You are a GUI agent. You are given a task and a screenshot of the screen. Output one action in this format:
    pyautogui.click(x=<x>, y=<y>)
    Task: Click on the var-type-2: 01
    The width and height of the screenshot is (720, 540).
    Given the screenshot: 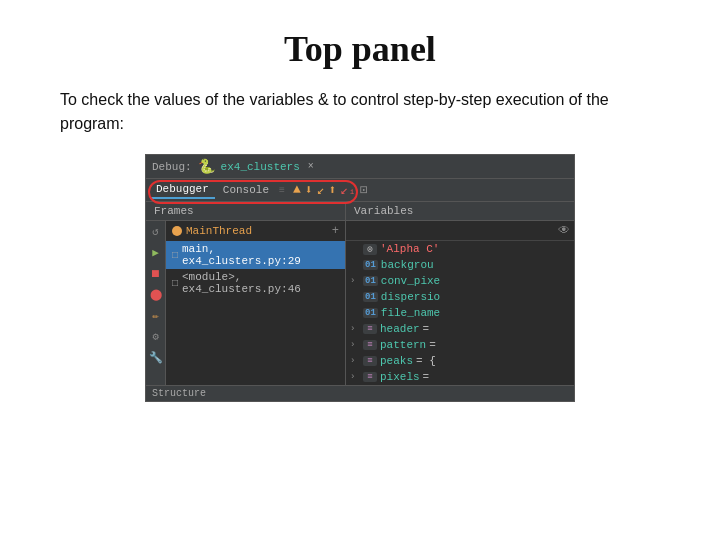 What is the action you would take?
    pyautogui.click(x=370, y=281)
    